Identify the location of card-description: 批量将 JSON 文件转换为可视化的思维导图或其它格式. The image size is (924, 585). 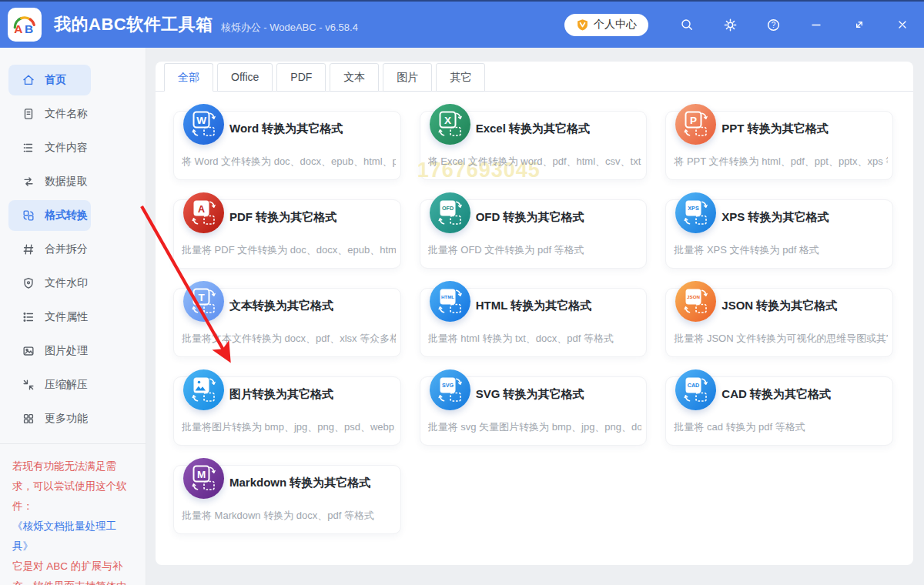
(781, 339).